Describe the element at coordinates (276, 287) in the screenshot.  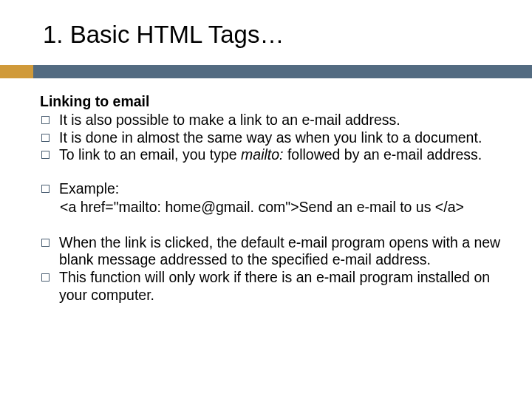
I see `list-item: This function will only work if there is…` at that location.